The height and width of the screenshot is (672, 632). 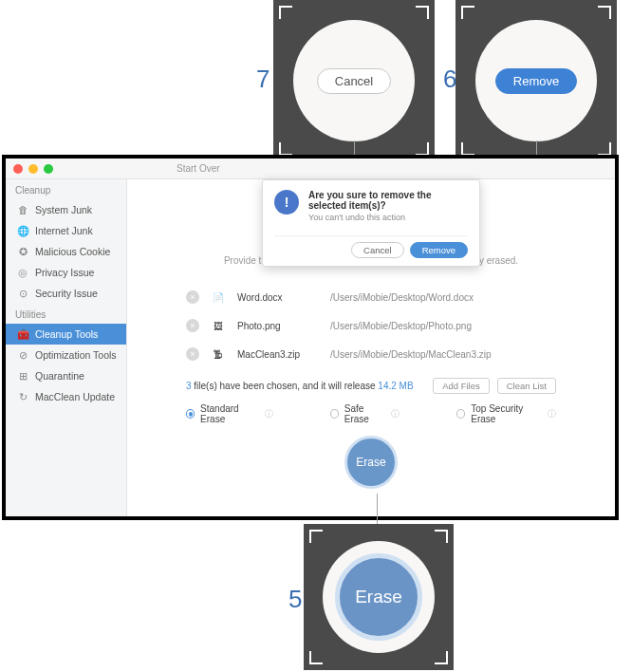 What do you see at coordinates (379, 597) in the screenshot?
I see `callout-erase: Erase 5` at bounding box center [379, 597].